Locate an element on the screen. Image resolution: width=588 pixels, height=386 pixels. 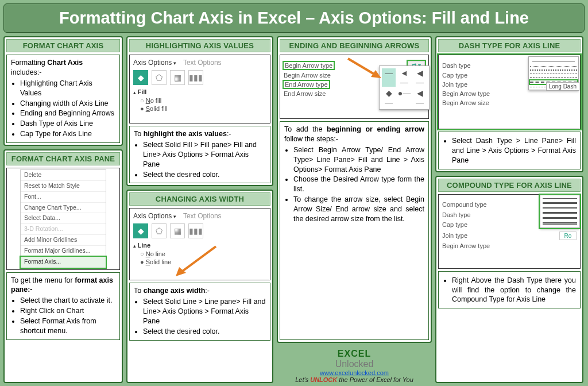
text-body: Right Above the Dash Type there you will… is located at coordinates (509, 290).